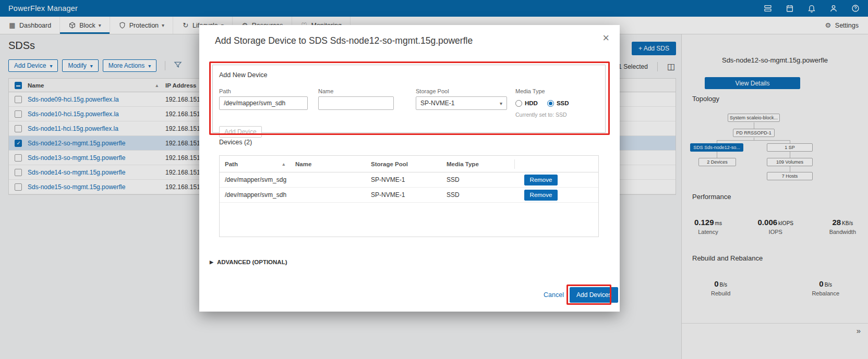 The height and width of the screenshot is (359, 868). Describe the element at coordinates (556, 164) in the screenshot. I see `devices-column-actions` at that location.